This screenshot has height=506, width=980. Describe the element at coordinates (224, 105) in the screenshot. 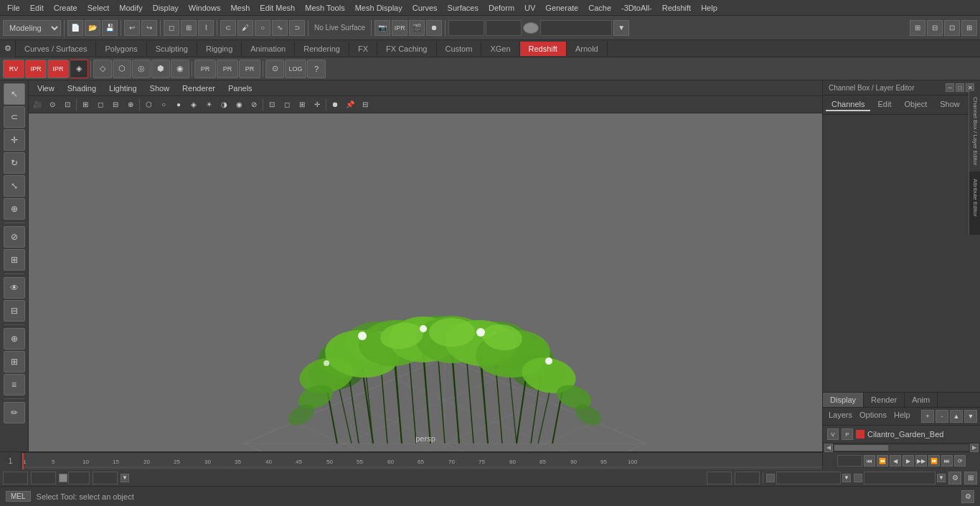

I see `vp-shadow-btn: ◑` at that location.